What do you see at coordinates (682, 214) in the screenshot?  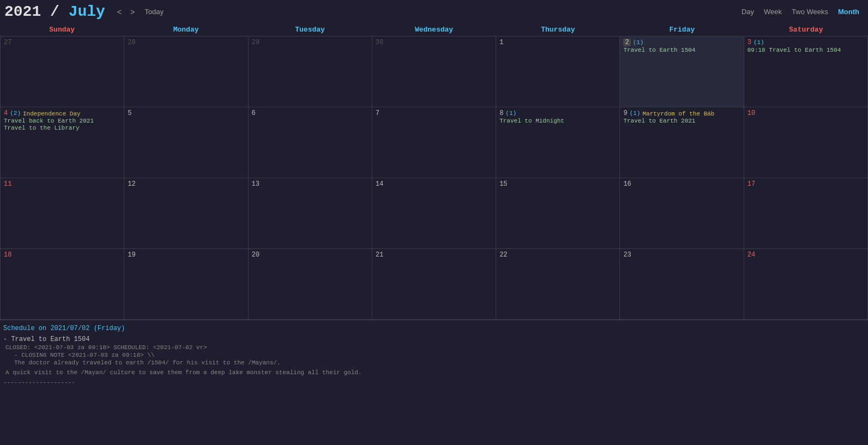 I see `cell-jul16: 16` at bounding box center [682, 214].